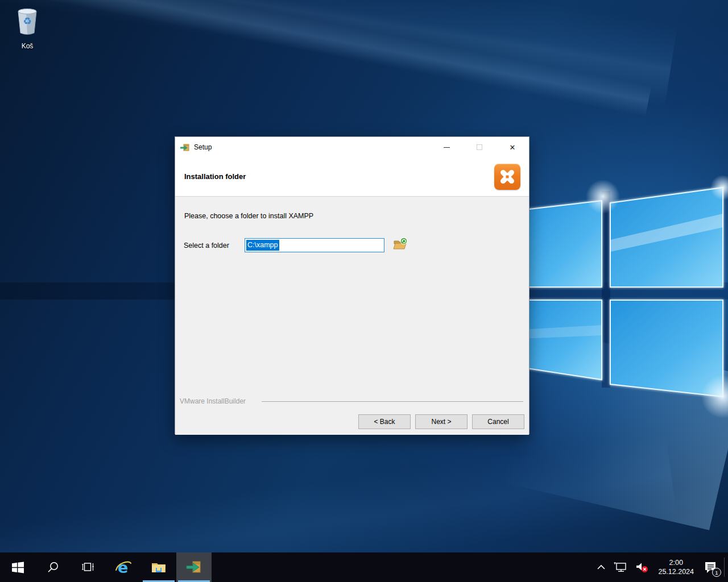 The image size is (728, 582). I want to click on taskbar-item-file-explorer, so click(159, 567).